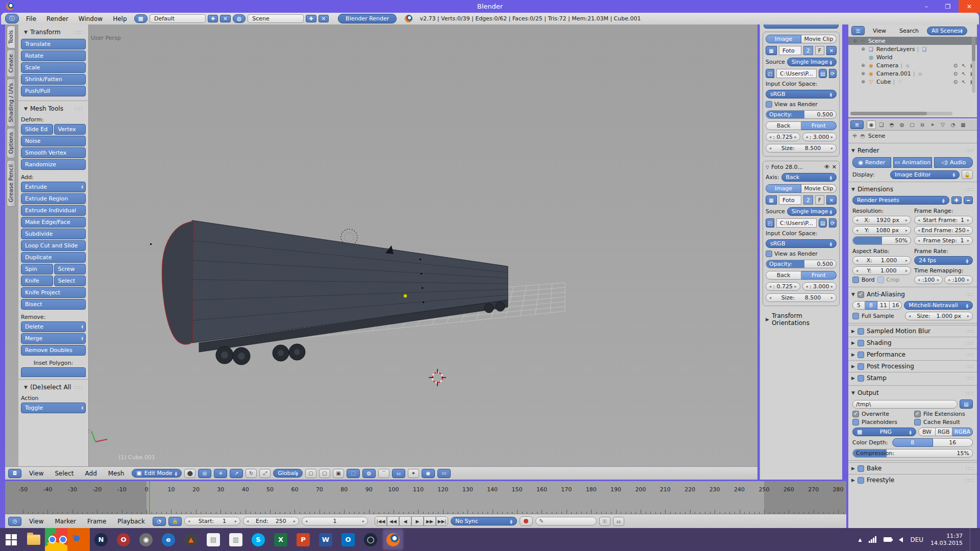 This screenshot has height=551, width=980. Describe the element at coordinates (833, 223) in the screenshot. I see `reload-image-button: ⟳` at that location.